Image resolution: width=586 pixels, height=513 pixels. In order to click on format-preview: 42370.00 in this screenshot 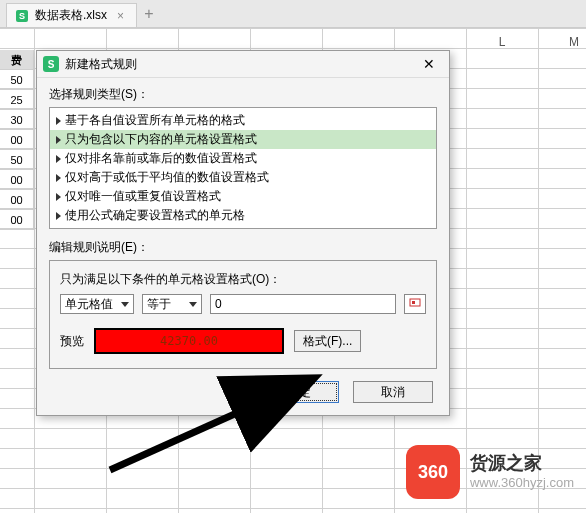, I will do `click(189, 341)`.